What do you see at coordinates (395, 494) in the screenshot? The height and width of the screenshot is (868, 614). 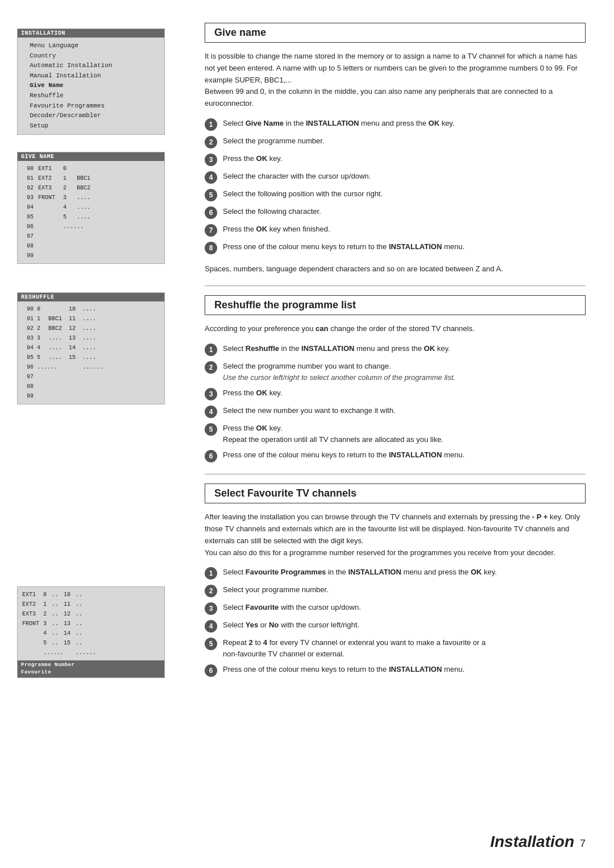 I see `favourite-section-header: Select Favourite TV channels` at bounding box center [395, 494].